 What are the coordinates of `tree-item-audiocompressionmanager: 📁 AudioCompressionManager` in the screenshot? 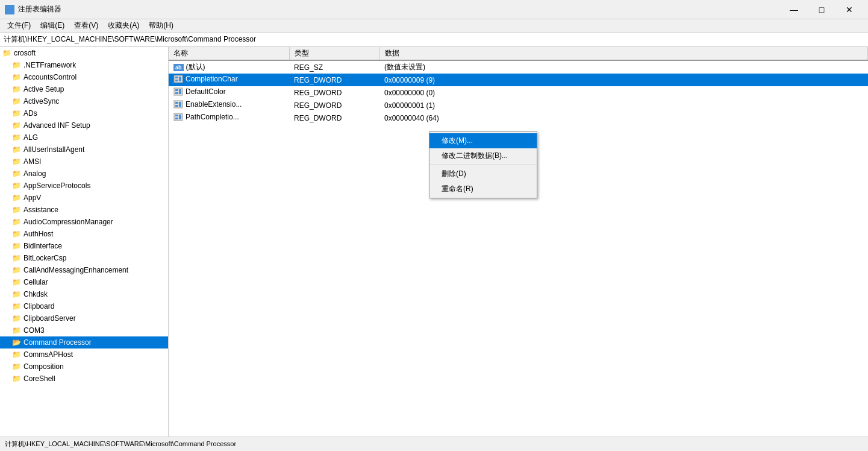 It's located at (84, 222).